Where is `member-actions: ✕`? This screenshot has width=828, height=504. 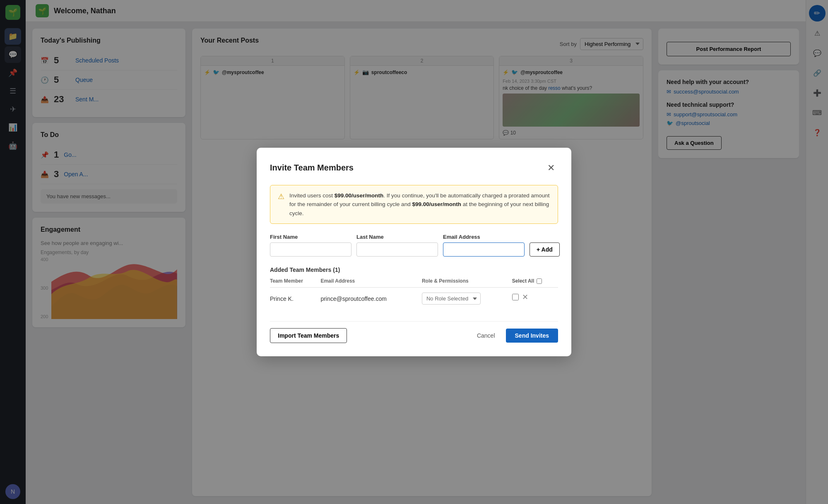 member-actions: ✕ is located at coordinates (535, 297).